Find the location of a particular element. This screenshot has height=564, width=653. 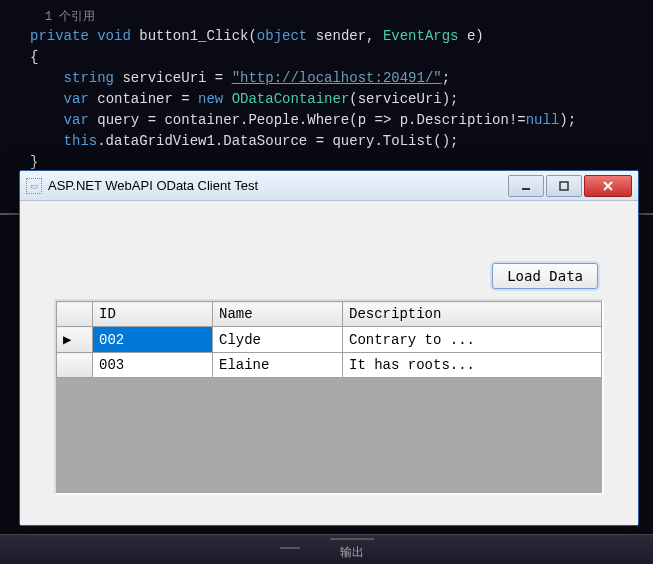

window-titlebar: ▭ ASP.NET WebAPI OData Client Test is located at coordinates (329, 186).